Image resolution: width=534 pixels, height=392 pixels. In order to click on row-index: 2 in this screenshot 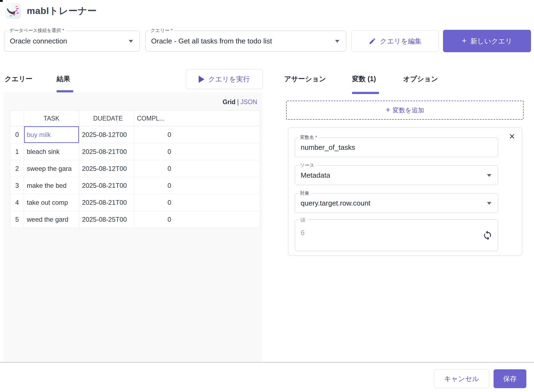, I will do `click(17, 169)`.